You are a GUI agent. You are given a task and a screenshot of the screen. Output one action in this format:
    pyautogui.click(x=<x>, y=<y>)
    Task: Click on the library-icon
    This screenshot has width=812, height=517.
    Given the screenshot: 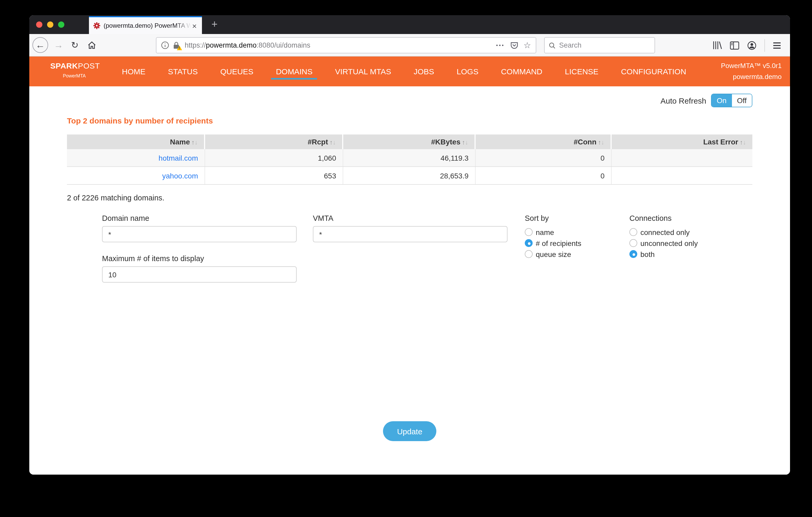 What is the action you would take?
    pyautogui.click(x=717, y=45)
    